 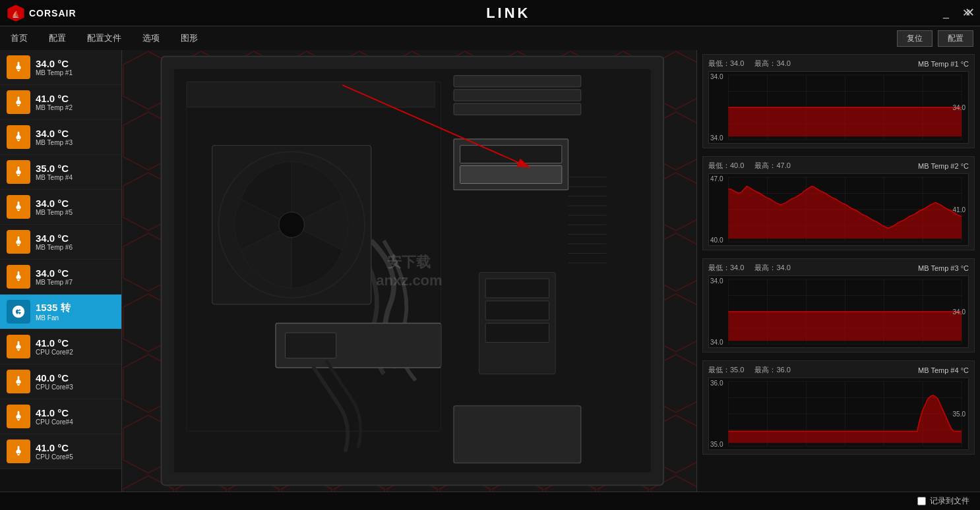 I want to click on sidebar-item-cpu_core5: 41.0 °CCPU Core#5, so click(x=61, y=452).